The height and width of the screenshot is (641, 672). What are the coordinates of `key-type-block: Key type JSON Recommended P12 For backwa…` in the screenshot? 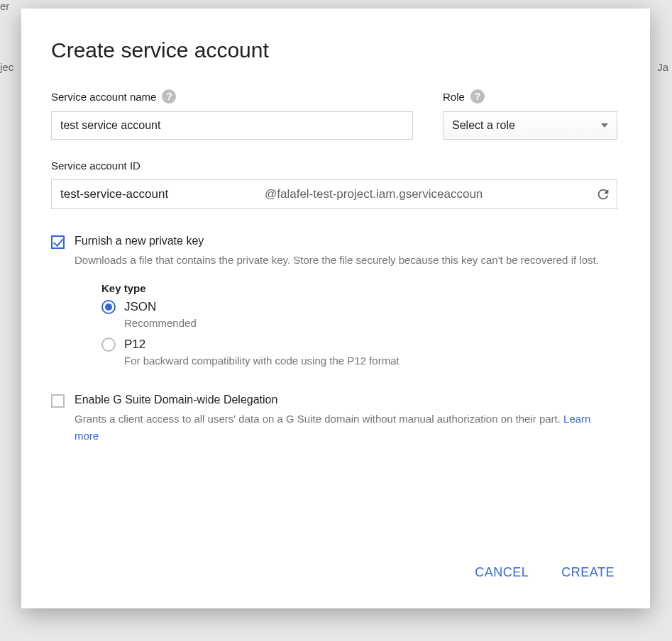 It's located at (359, 325).